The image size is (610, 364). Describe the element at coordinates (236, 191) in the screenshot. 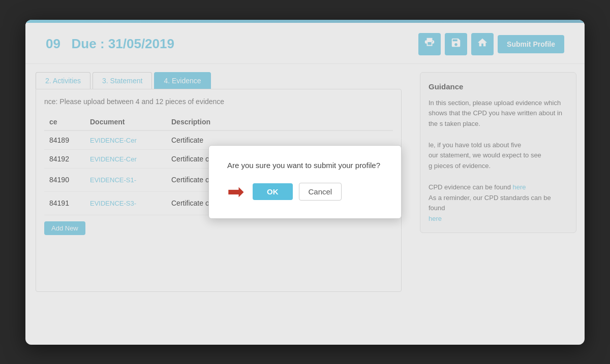

I see `arrow-icon: ➡` at that location.